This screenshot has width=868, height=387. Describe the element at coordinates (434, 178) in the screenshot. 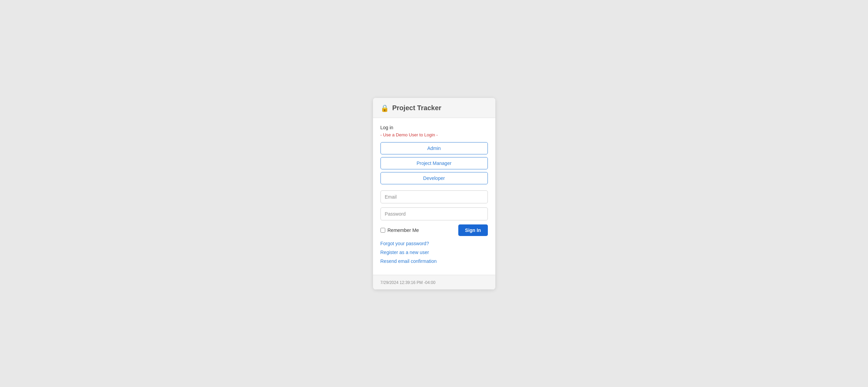

I see `developer-demo-button: Developer` at that location.